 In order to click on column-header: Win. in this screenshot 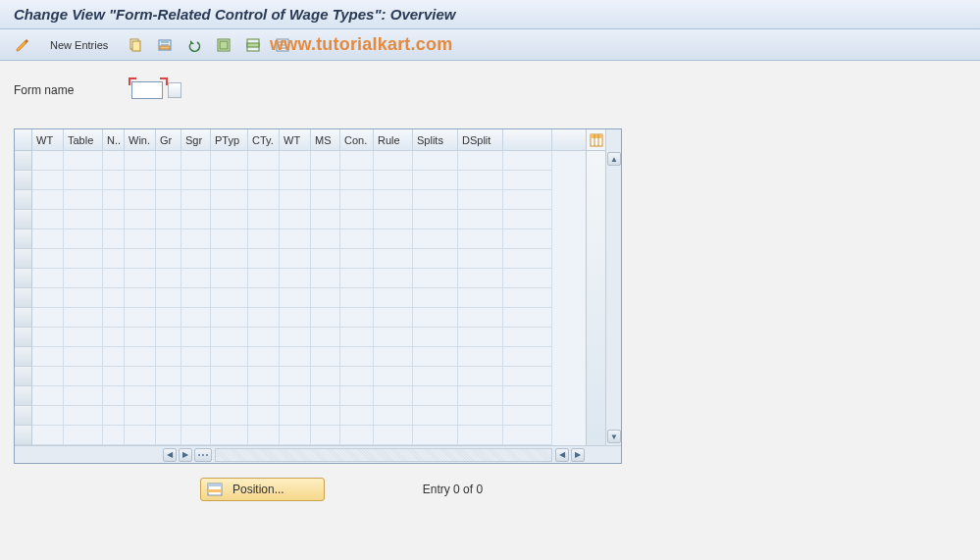, I will do `click(140, 139)`.